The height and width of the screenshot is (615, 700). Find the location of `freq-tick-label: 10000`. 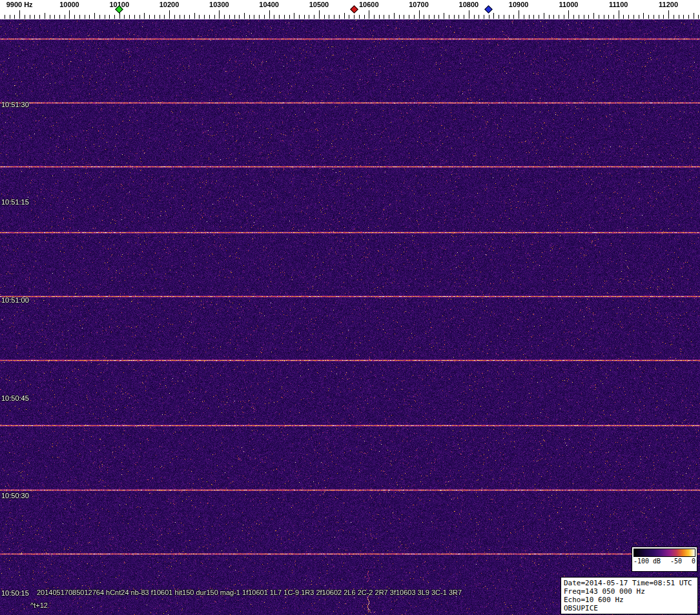

freq-tick-label: 10000 is located at coordinates (70, 5).